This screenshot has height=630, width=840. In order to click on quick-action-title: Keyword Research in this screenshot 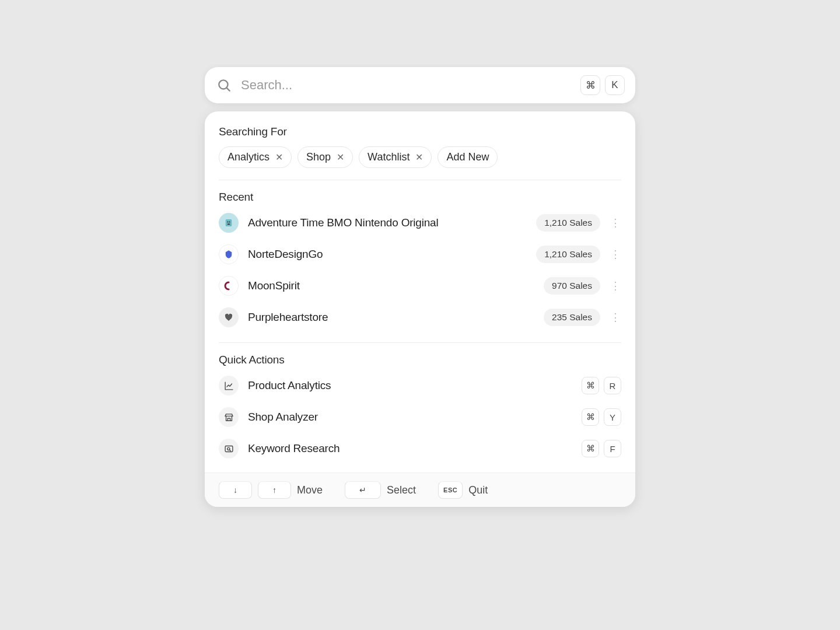, I will do `click(410, 449)`.